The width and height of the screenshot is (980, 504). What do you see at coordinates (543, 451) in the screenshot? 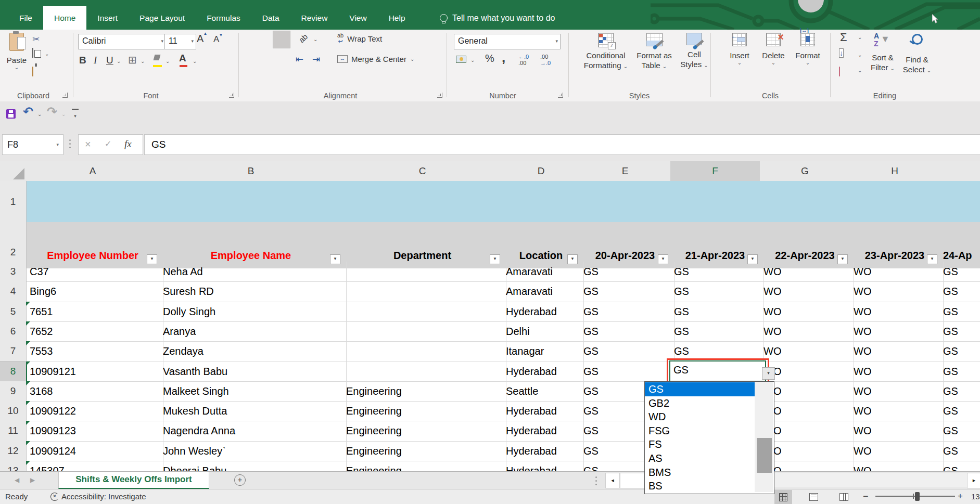
I see `cell-D12: Hyderabad` at bounding box center [543, 451].